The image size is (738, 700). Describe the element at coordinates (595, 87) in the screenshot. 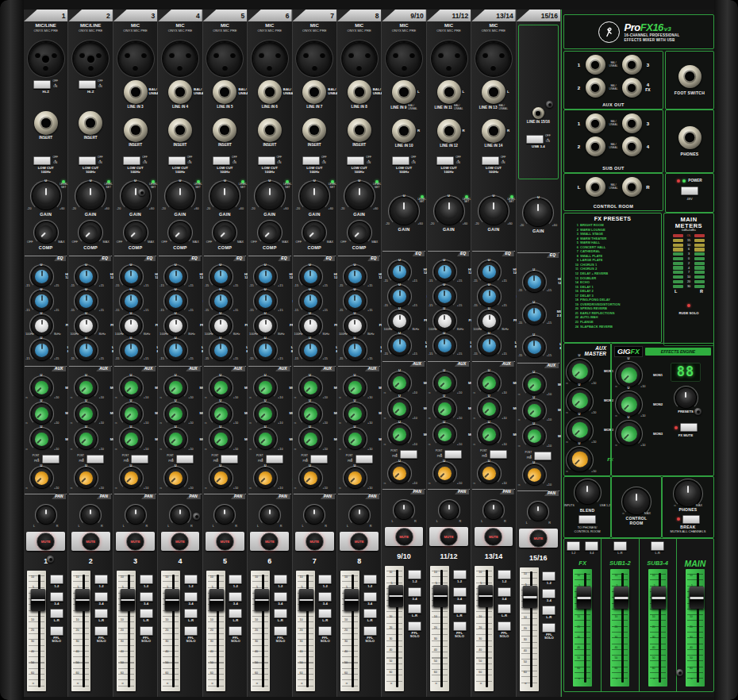

I see `aux-out-2-jack` at that location.